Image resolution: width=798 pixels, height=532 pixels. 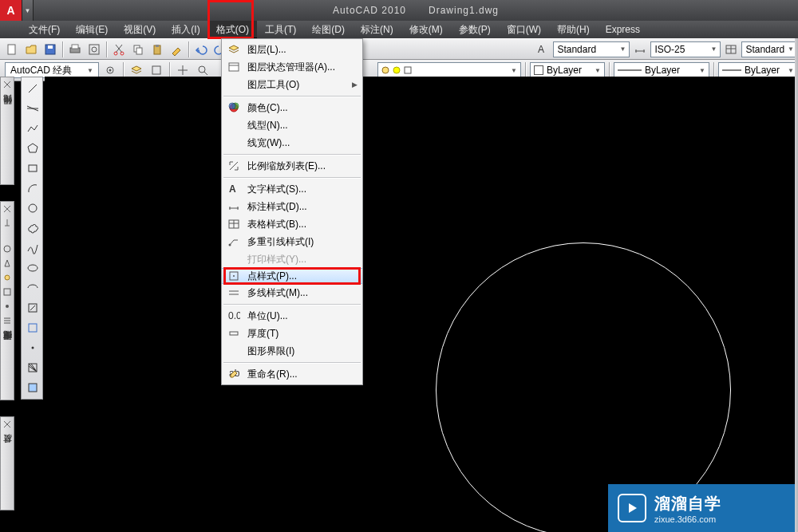 I want to click on menu-item: 颜色(C)..., so click(x=292, y=108).